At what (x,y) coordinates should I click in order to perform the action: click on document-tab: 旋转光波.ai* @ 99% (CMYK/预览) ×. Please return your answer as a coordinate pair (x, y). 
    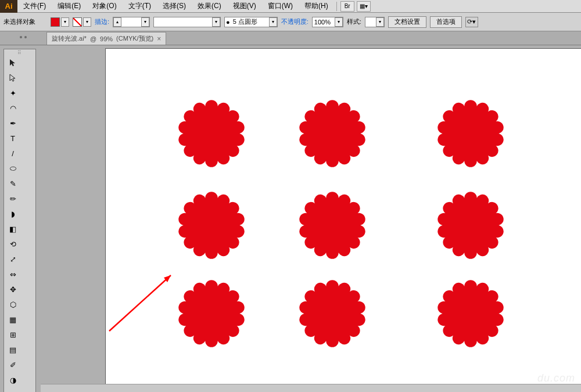
    Looking at the image, I should click on (106, 38).